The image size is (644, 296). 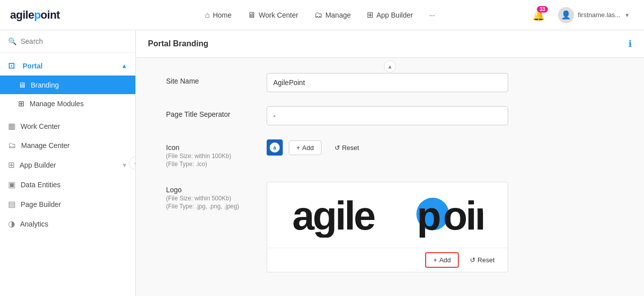 What do you see at coordinates (187, 164) in the screenshot?
I see `icon-file-type: (File Type: .ico)` at bounding box center [187, 164].